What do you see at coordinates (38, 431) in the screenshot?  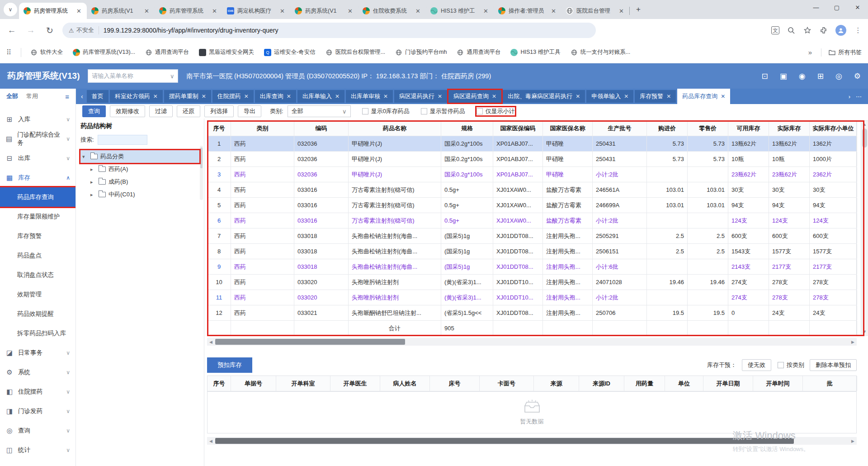 I see `sidebar-item-查询: ◎查询∨` at bounding box center [38, 431].